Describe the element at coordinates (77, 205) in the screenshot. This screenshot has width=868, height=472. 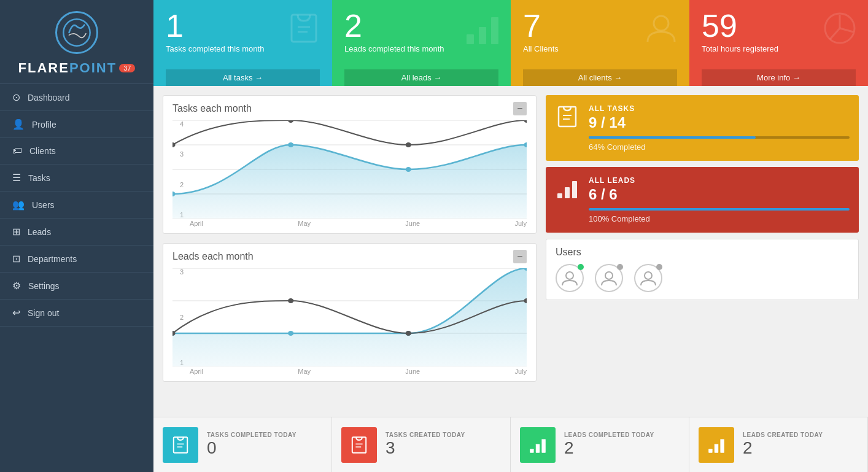
I see `sidebar-item-users: 👥 Users` at that location.